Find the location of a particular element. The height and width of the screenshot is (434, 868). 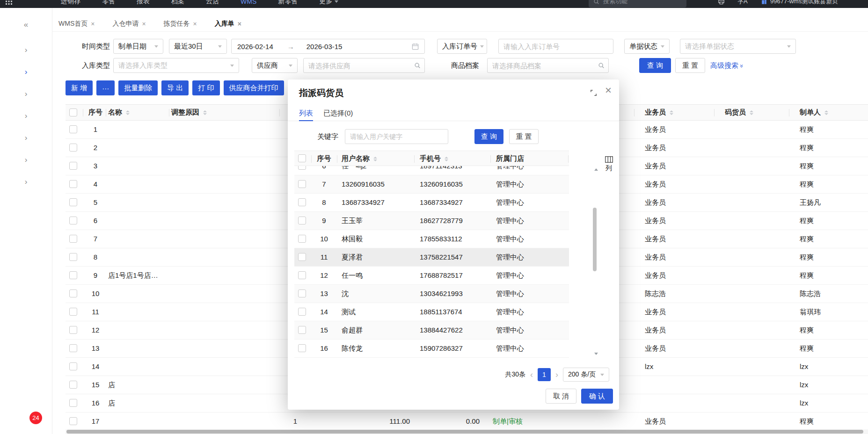

expand-icon is located at coordinates (593, 94).